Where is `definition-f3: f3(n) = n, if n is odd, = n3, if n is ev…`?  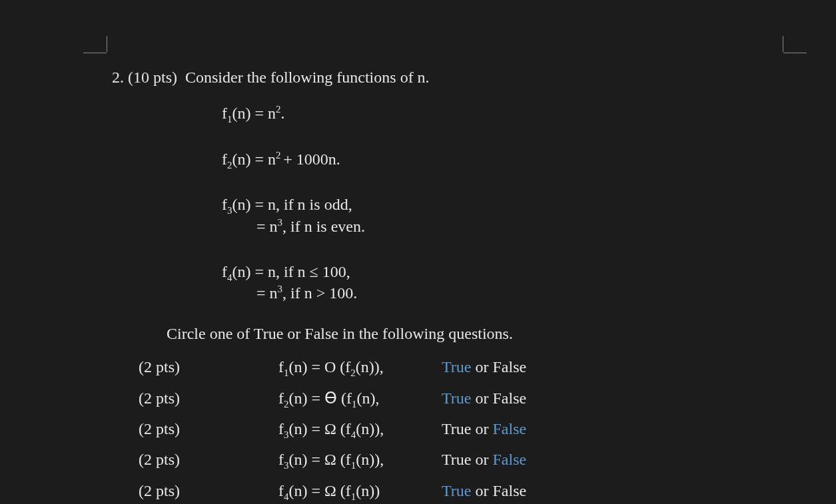 definition-f3: f3(n) = n, if n is odd, = n3, if n is ev… is located at coordinates (500, 216).